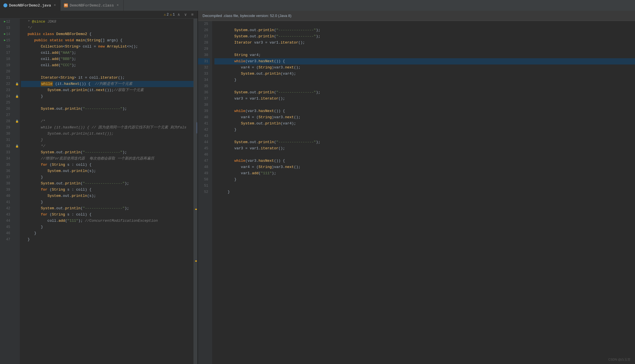  I want to click on tab-java-close: ×, so click(55, 5).